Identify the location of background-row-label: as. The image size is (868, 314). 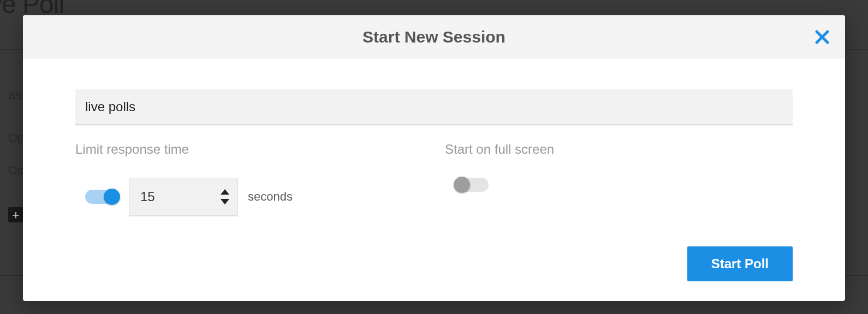
(15, 95).